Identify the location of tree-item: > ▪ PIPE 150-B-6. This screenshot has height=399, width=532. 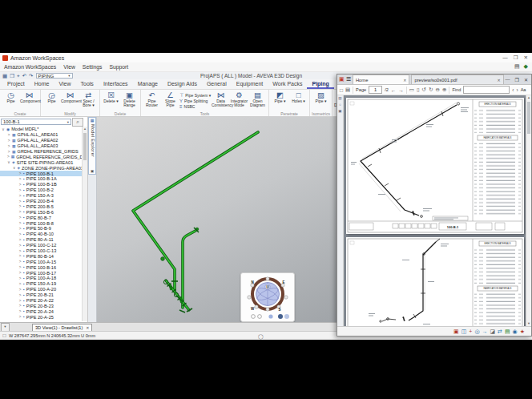
(42, 212).